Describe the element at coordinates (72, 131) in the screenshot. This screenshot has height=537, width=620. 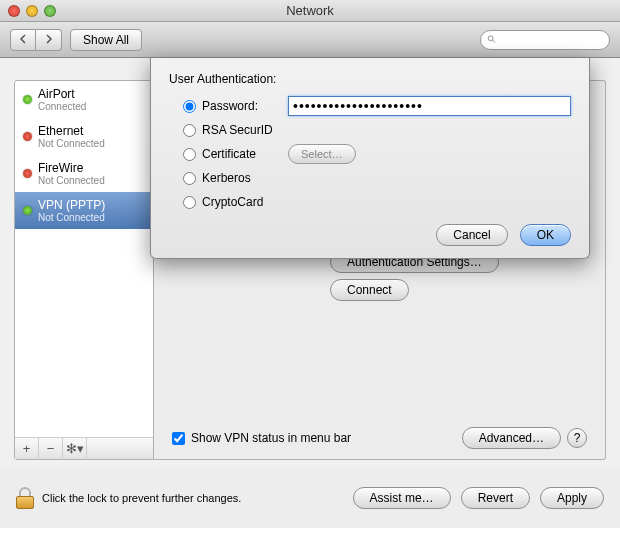
I see `service-name: Ethernet` at that location.